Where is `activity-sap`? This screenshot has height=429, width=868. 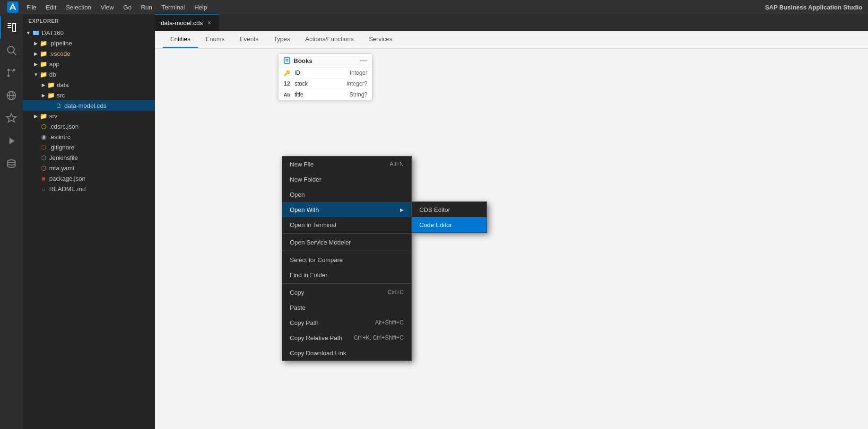
activity-sap is located at coordinates (11, 118).